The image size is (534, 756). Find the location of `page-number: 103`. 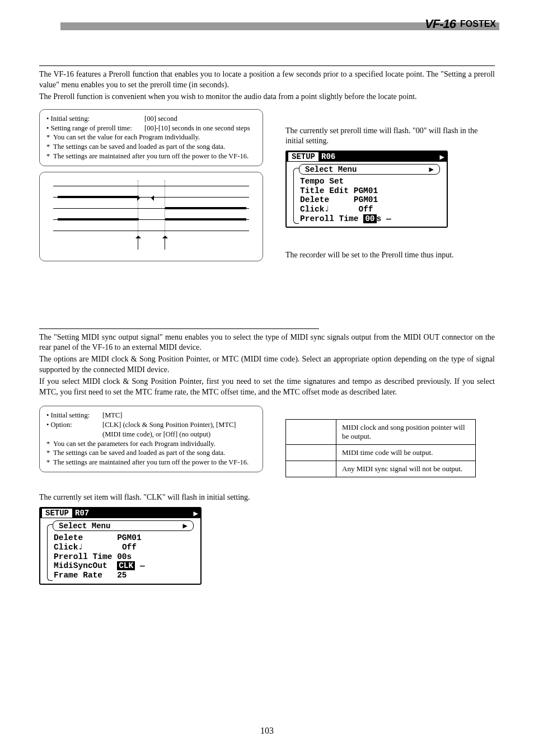

page-number: 103 is located at coordinates (267, 731).